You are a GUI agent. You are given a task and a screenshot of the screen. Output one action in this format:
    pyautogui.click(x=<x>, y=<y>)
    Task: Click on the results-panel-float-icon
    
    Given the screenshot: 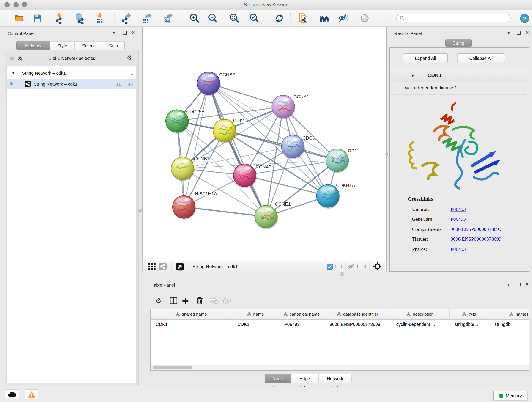 What is the action you would take?
    pyautogui.click(x=519, y=33)
    